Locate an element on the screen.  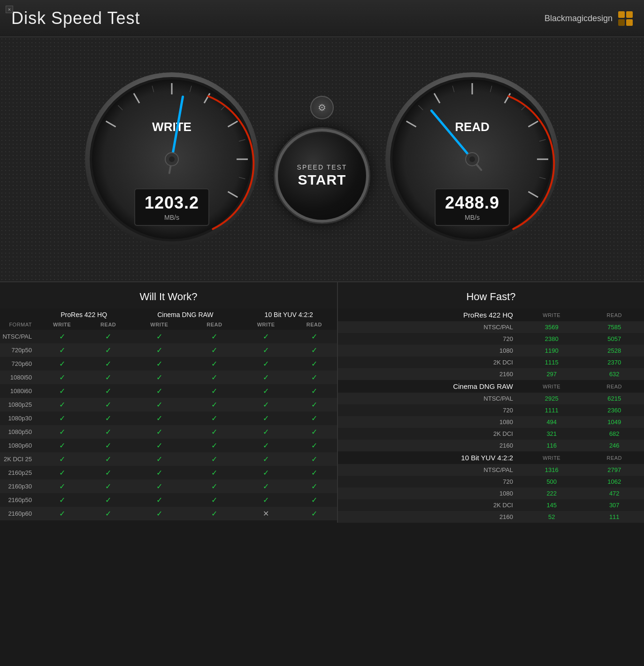
write-gauge: WRITE 1203.2 MB/s is located at coordinates (172, 159).